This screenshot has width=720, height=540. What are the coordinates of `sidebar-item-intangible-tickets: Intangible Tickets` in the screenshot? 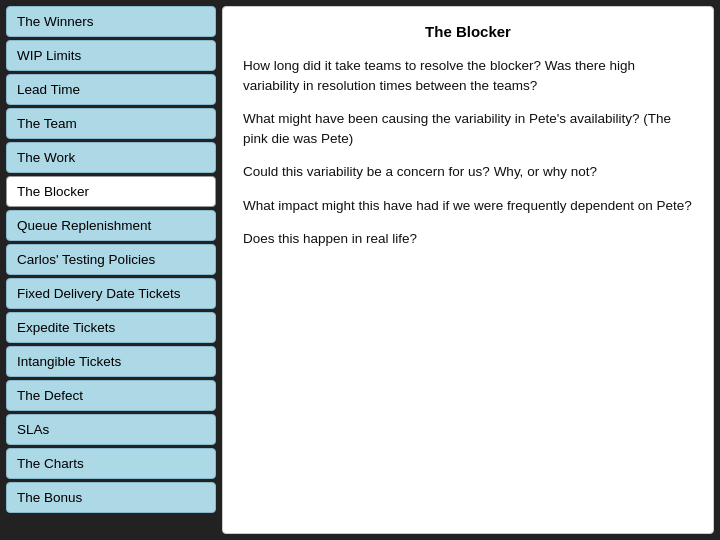 It's located at (111, 362).